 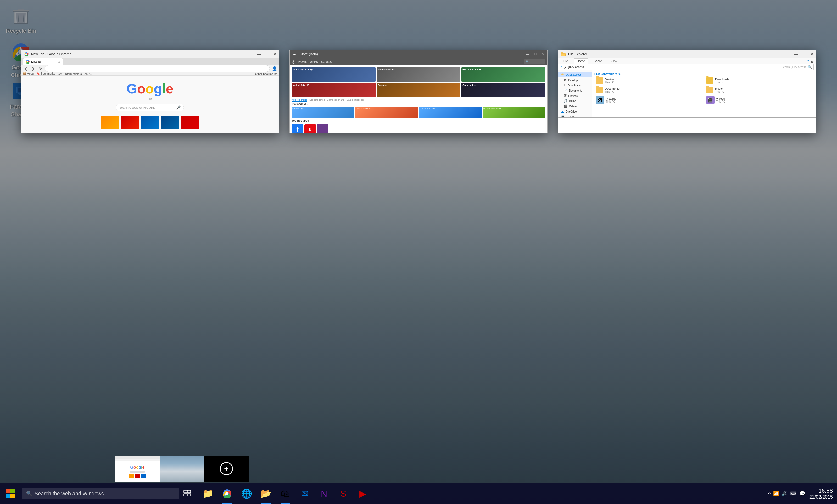 I want to click on taskbar-item-folder: 📂, so click(x=266, y=493).